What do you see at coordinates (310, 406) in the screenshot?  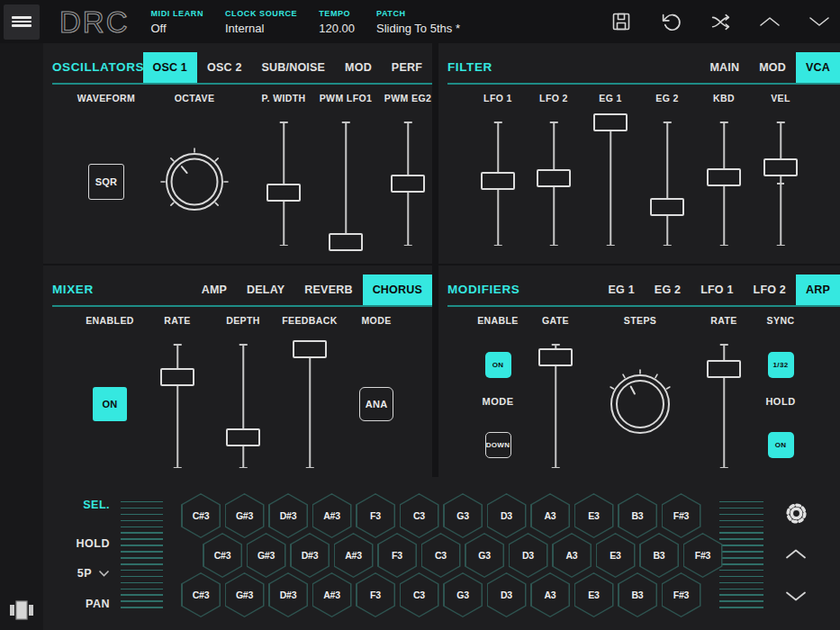 I see `feedback-slider` at bounding box center [310, 406].